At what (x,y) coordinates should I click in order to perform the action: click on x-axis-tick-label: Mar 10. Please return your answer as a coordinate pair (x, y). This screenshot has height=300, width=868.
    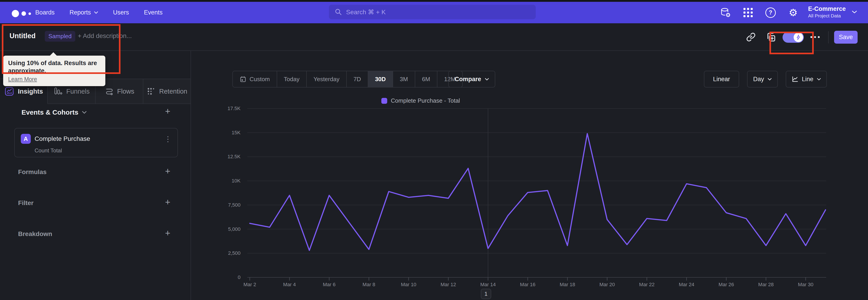
    Looking at the image, I should click on (409, 284).